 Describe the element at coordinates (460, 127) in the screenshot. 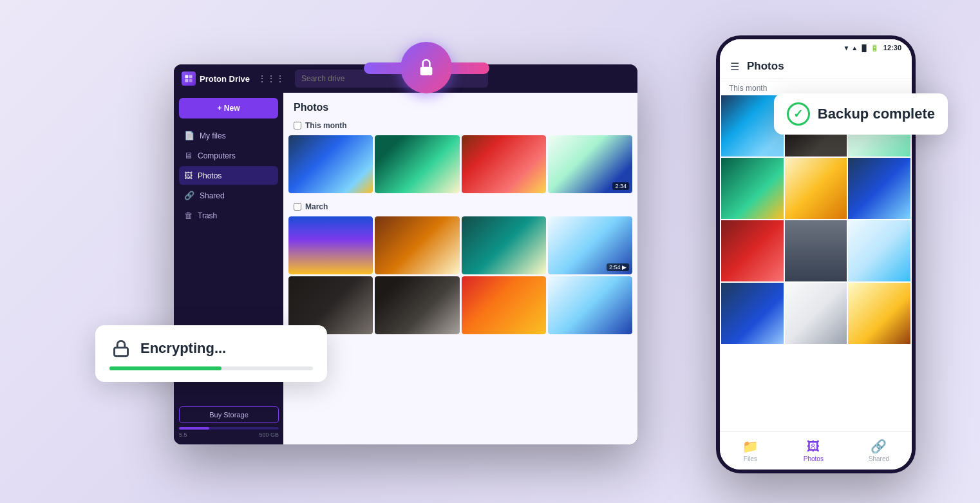

I see `section-this-month: This month` at that location.